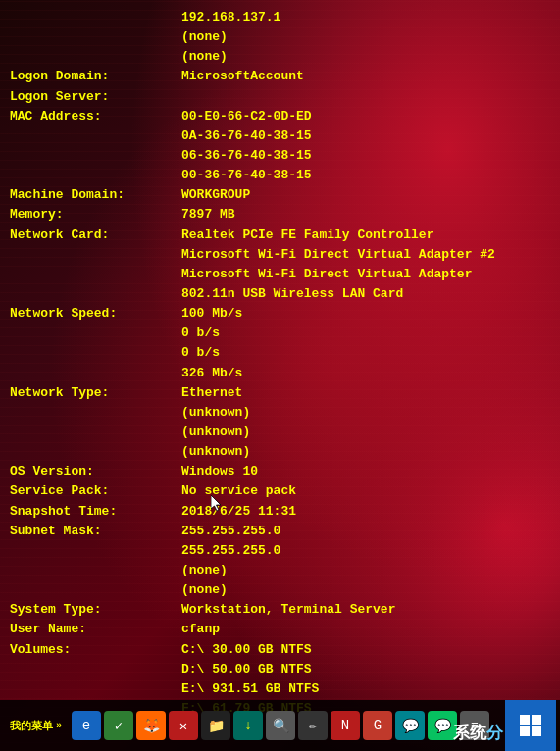 This screenshot has height=751, width=560. I want to click on table-row: Logon Server:, so click(280, 97).